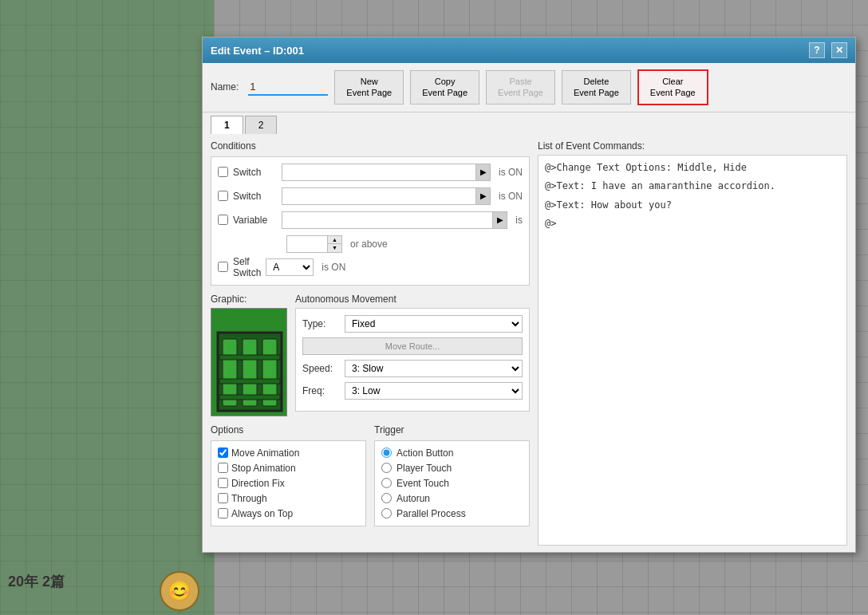 This screenshot has width=868, height=615. What do you see at coordinates (452, 453) in the screenshot?
I see `trigger-action-button-row: Action Button` at bounding box center [452, 453].